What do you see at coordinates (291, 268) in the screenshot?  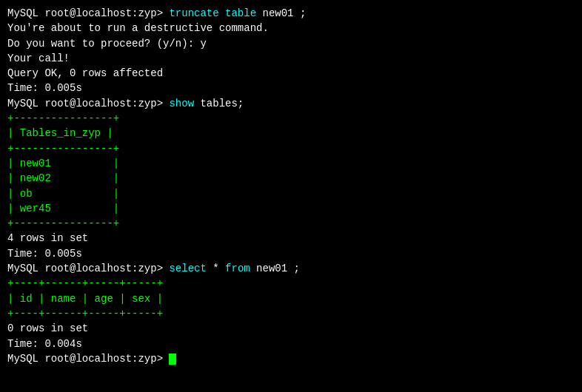 I see `terminal-line: MySQL root@localhost:zyp> select * from …` at bounding box center [291, 268].